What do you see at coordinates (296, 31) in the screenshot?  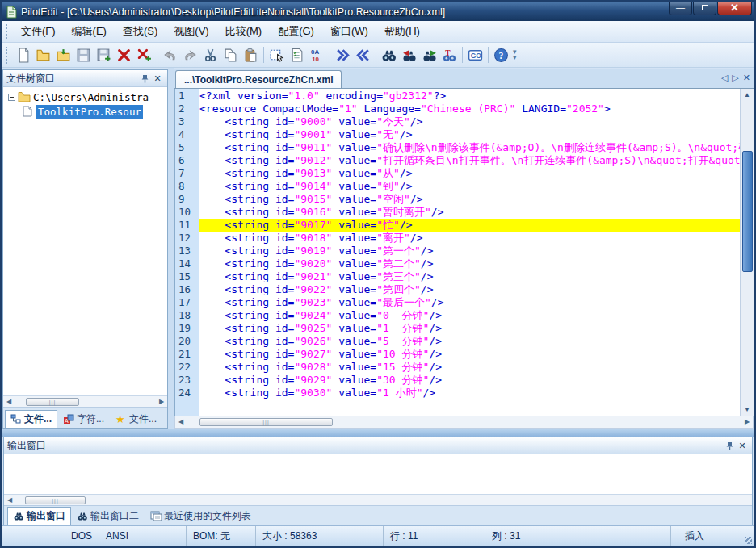 I see `menu-config: 配置(G)` at bounding box center [296, 31].